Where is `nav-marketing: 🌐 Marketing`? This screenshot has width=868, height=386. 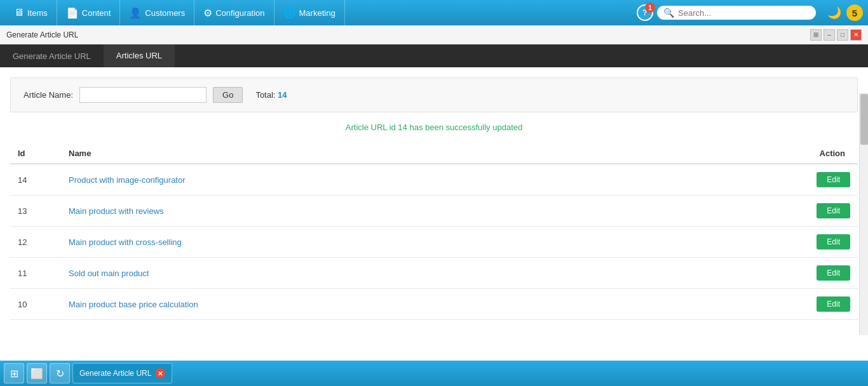
nav-marketing: 🌐 Marketing is located at coordinates (310, 13).